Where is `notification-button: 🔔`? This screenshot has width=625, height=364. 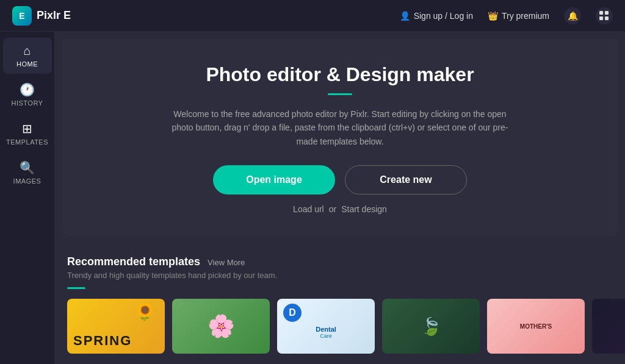
notification-button: 🔔 is located at coordinates (573, 16).